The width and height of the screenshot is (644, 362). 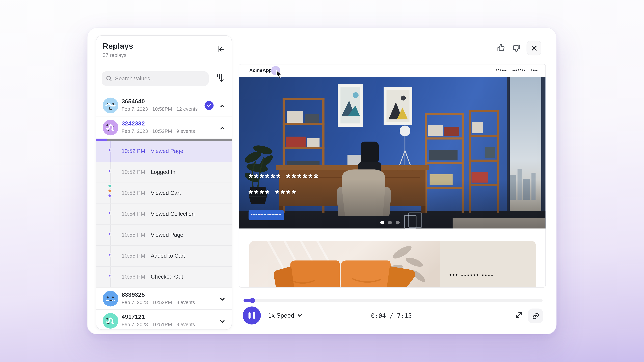 What do you see at coordinates (261, 70) in the screenshot?
I see `site-logo: AcmeApp` at bounding box center [261, 70].